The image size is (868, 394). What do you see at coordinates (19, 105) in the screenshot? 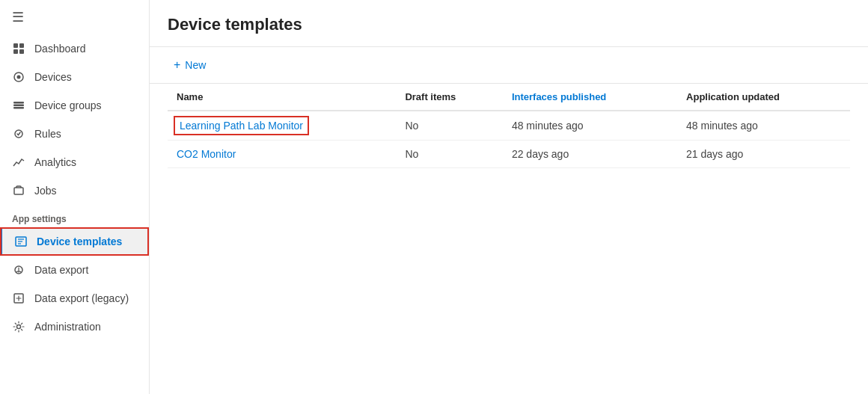
I see `device-groups-icon` at bounding box center [19, 105].